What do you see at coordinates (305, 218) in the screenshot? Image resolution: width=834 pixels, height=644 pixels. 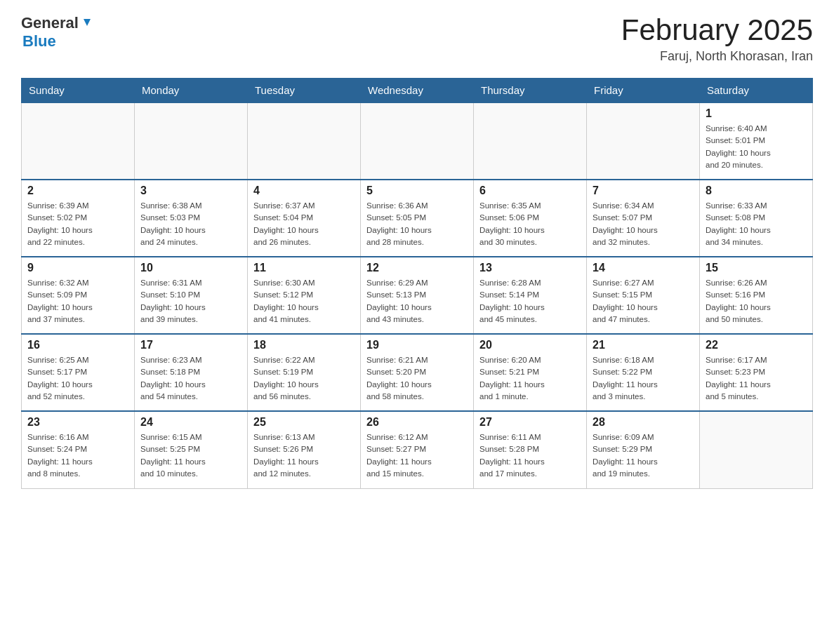 I see `calendar-cell: 4Sunrise: 6:37 AM Sunset: 5:04 PM Daylig…` at bounding box center [305, 218].